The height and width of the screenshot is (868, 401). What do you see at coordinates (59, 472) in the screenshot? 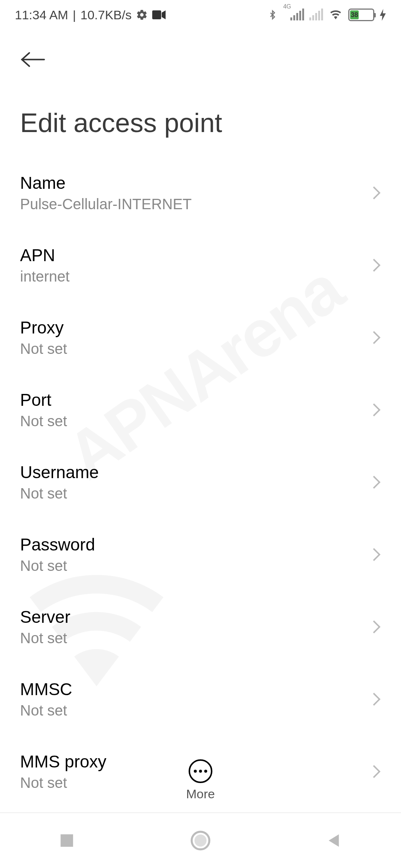
I see `setting-label: Username` at bounding box center [59, 472].